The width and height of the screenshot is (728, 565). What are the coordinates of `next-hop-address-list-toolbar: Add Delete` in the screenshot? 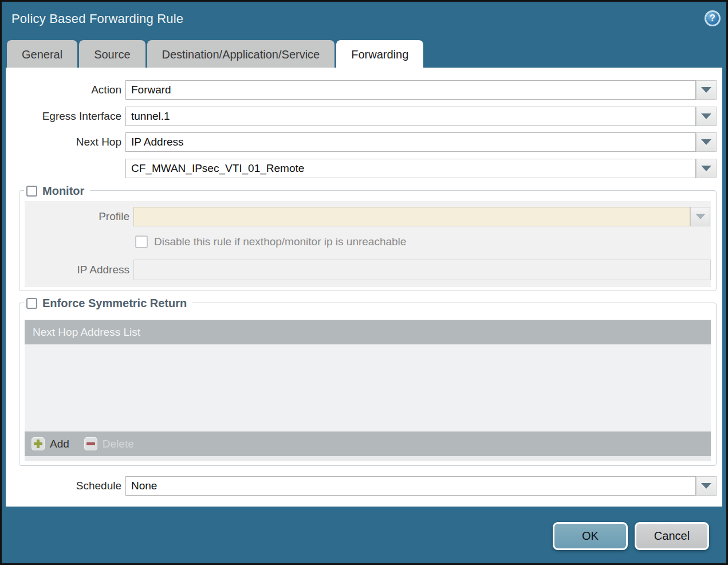 It's located at (368, 444).